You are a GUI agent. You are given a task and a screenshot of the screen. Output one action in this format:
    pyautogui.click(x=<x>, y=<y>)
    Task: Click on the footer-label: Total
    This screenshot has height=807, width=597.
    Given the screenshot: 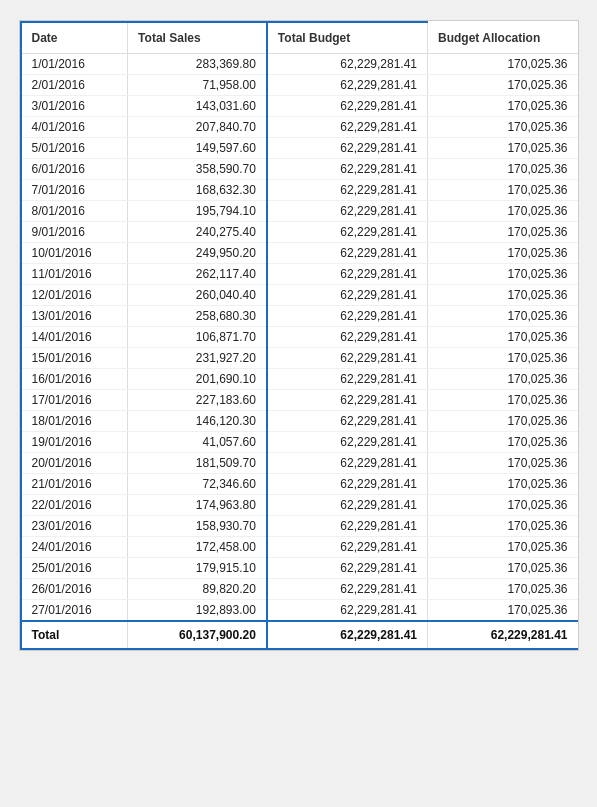 What is the action you would take?
    pyautogui.click(x=74, y=635)
    